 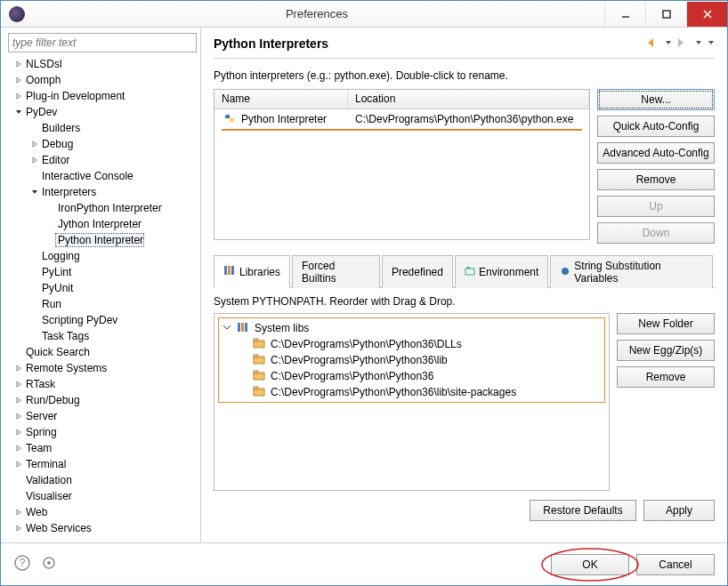 What do you see at coordinates (102, 464) in the screenshot?
I see `tree-item: Terminal` at bounding box center [102, 464].